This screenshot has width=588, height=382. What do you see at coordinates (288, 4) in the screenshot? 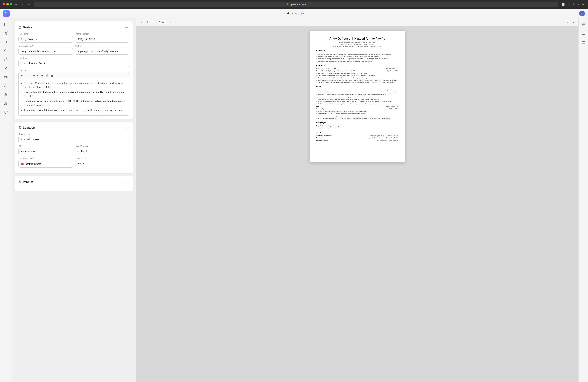
I see `lock-icon: 🔒` at bounding box center [288, 4].